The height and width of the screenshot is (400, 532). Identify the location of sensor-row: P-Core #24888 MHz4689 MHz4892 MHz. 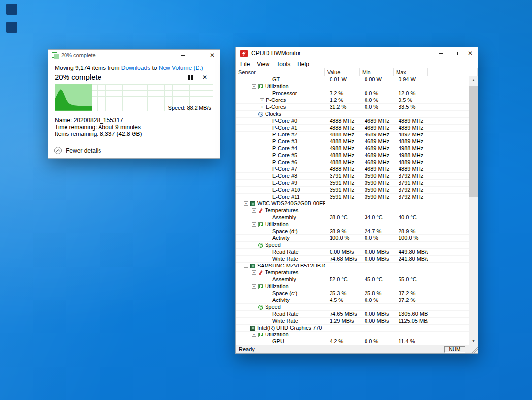
(353, 135).